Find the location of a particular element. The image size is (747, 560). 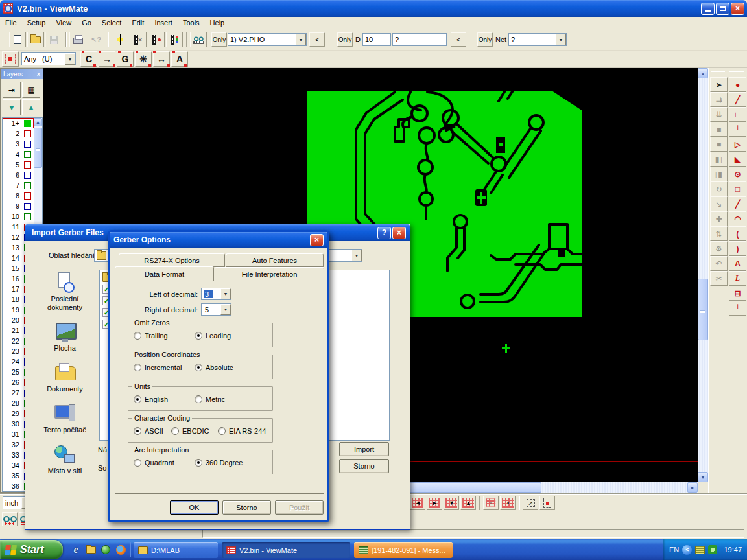

draw-tool-button: ╱ is located at coordinates (738, 204).